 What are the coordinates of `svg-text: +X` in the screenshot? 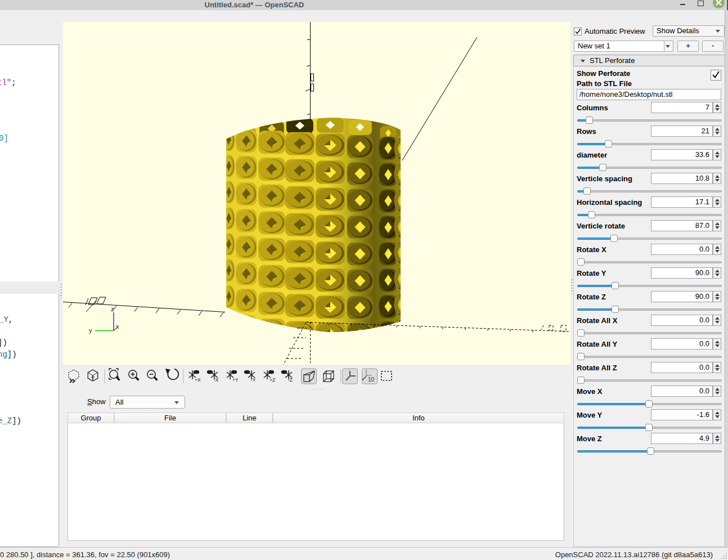 It's located at (198, 380).